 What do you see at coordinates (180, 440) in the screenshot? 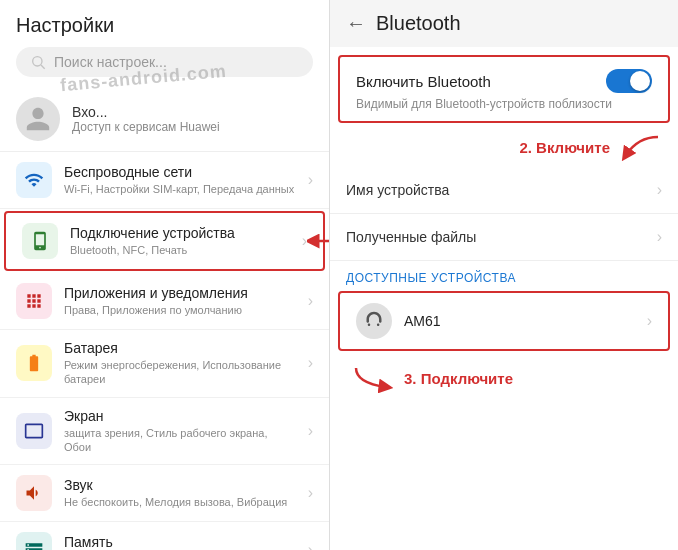
I see `display-desc: защита зрения, Стиль рабочего экрана, Об…` at bounding box center [180, 440].